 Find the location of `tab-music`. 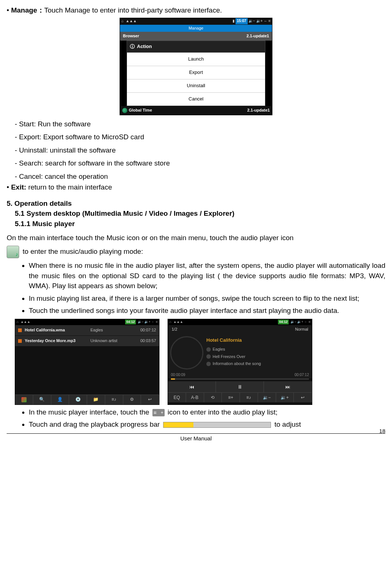

tab-music is located at coordinates (24, 400).